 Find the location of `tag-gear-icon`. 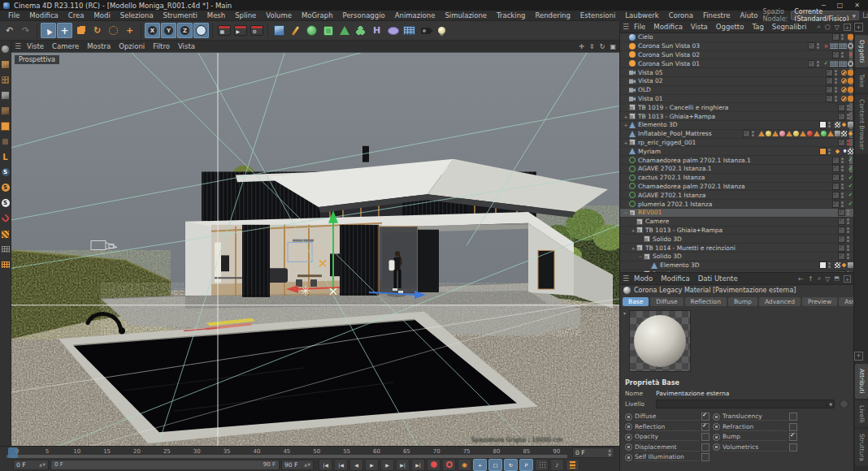

tag-gear-icon is located at coordinates (850, 63).